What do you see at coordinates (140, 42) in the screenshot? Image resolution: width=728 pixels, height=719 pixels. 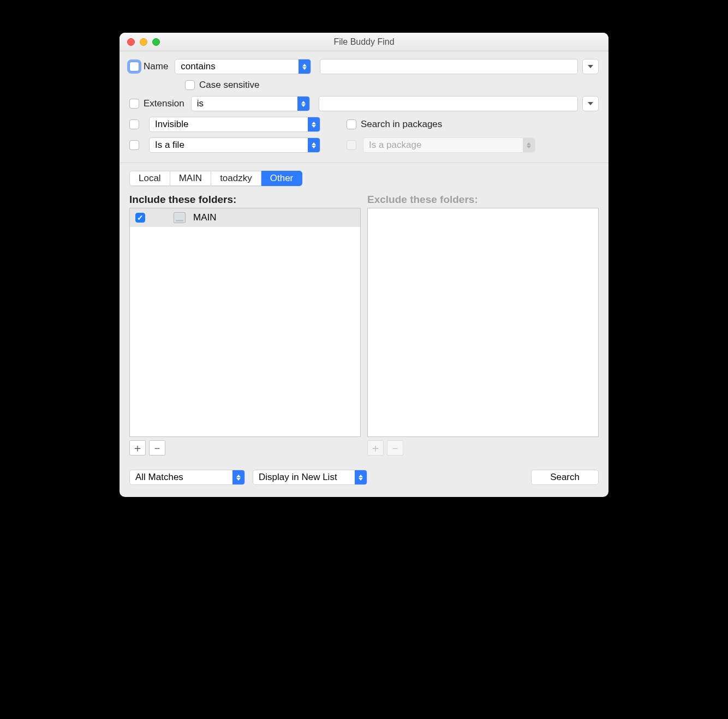 I see `window-controls` at bounding box center [140, 42].